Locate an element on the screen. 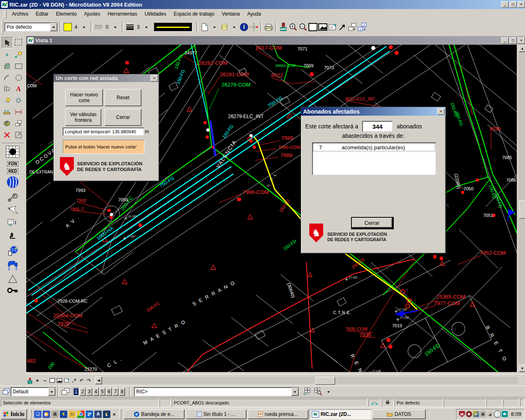  dimension-point-tool is located at coordinates (18, 100).